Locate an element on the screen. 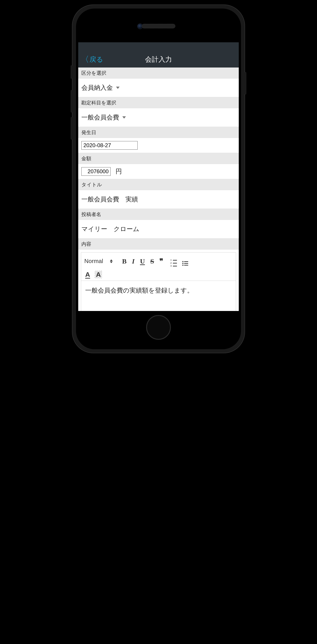  text-color-button: A is located at coordinates (88, 274).